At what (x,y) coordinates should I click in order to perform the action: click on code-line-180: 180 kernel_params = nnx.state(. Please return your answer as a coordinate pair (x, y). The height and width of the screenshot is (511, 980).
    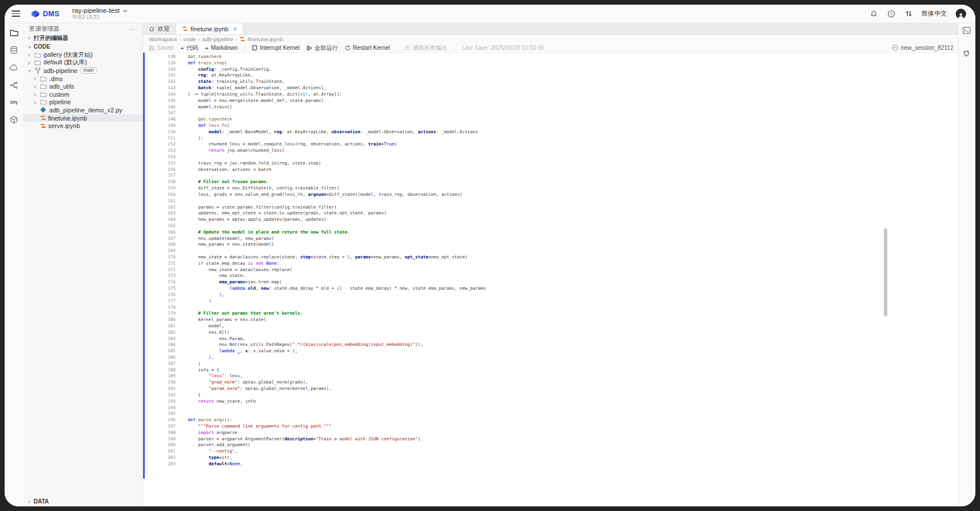
    Looking at the image, I should click on (550, 320).